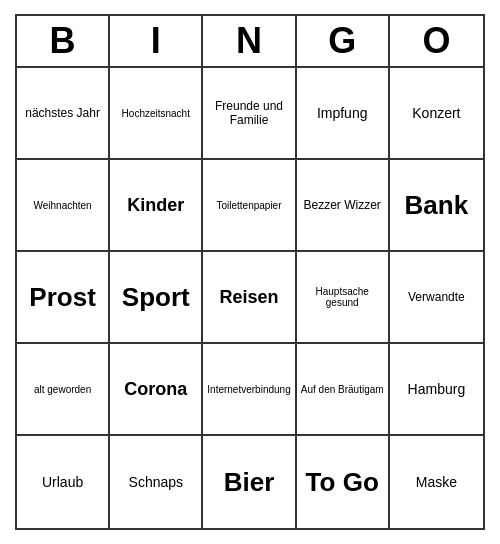  I want to click on bingo-cell-21: Schnaps, so click(156, 482).